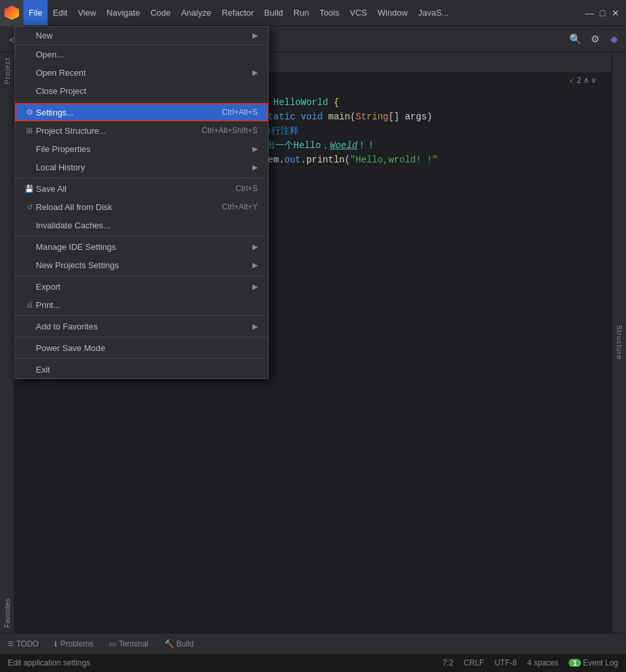 This screenshot has height=672, width=626. What do you see at coordinates (60, 13) in the screenshot?
I see `menu-edit: Edit` at bounding box center [60, 13].